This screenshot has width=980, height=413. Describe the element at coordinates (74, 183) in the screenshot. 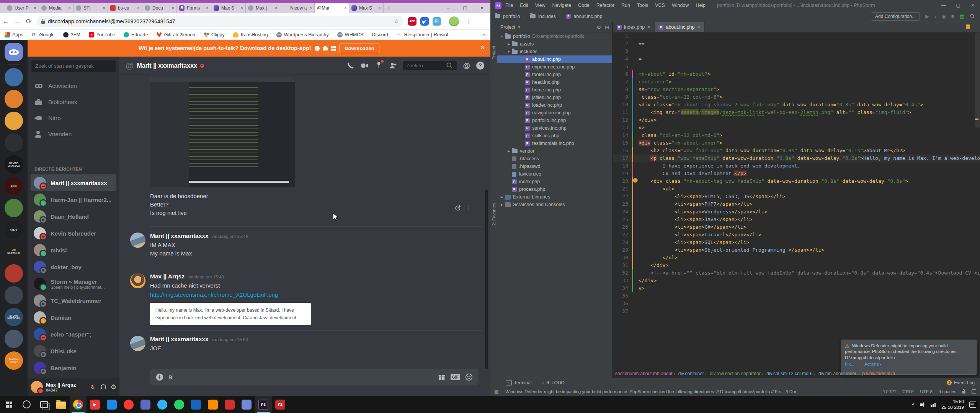

I see `dm-list-item: Marit || xxxmaritaxxx` at that location.